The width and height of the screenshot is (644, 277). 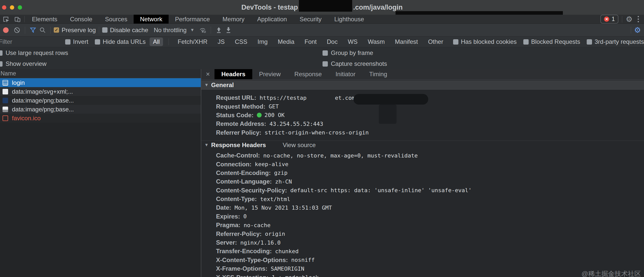 What do you see at coordinates (170, 30) in the screenshot?
I see `throttling-value: No throttling` at bounding box center [170, 30].